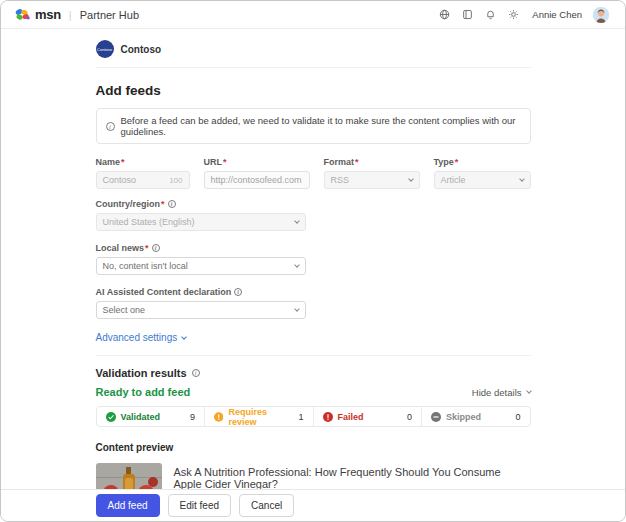 Image resolution: width=626 pixels, height=522 pixels. Describe the element at coordinates (142, 50) in the screenshot. I see `publisher-name: Contoso` at that location.